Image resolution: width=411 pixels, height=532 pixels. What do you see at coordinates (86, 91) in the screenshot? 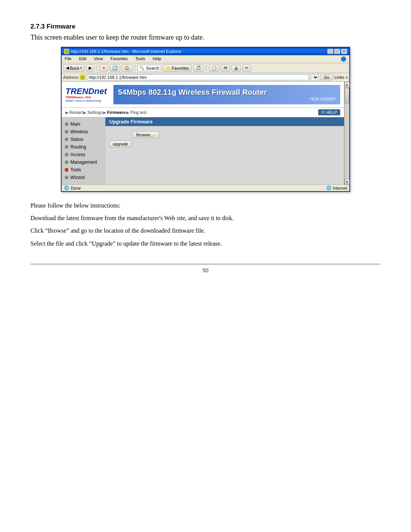
I see `trendnet-brand: TRENDnet` at bounding box center [86, 91].